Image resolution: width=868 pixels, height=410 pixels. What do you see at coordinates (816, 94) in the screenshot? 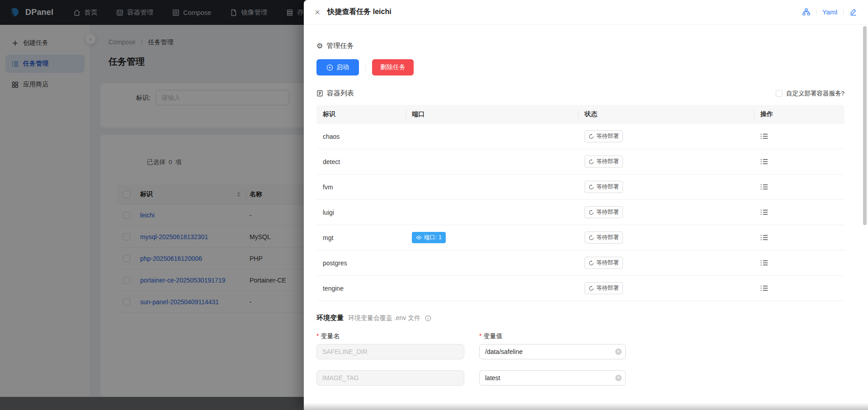
I see `checkbox-label: 自定义部署容器服务?` at bounding box center [816, 94].